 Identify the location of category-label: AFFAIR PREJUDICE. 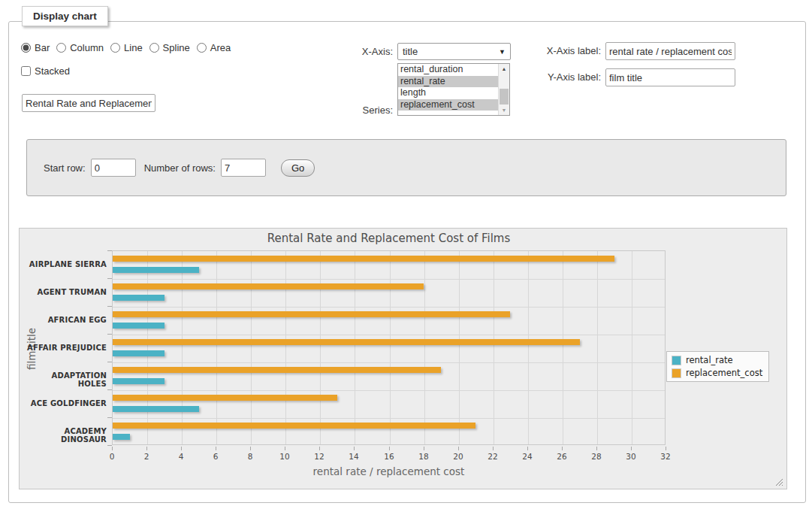
(64, 347).